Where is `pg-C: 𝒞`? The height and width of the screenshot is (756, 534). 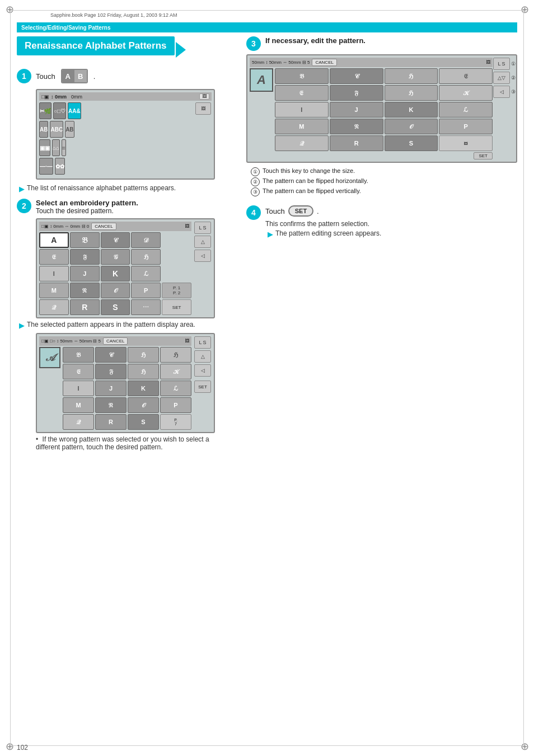
pg-C: 𝒞 is located at coordinates (115, 240).